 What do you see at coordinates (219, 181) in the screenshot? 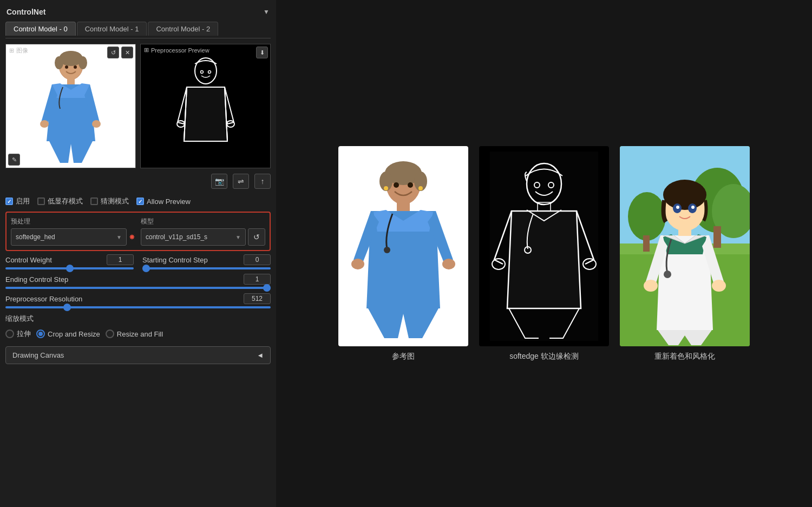
I see `camera-btn: 📷` at bounding box center [219, 181].